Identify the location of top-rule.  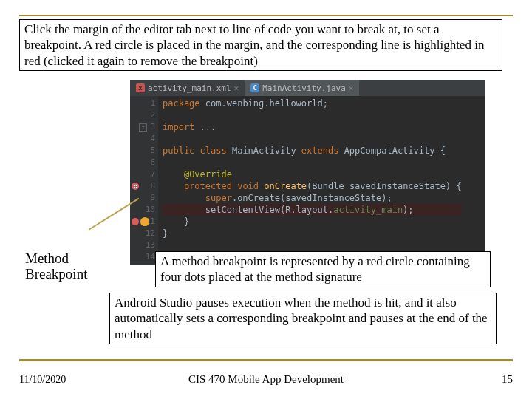
(266, 16).